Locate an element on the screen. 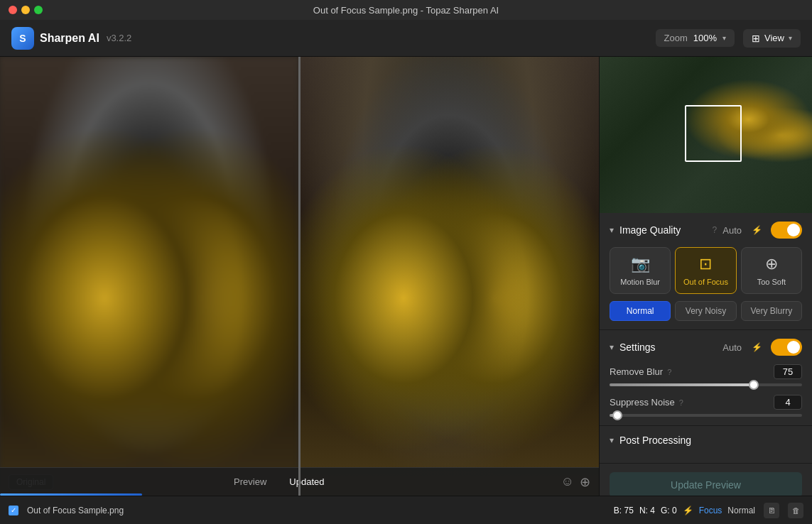 The image size is (812, 524). smiley-icon: ☺ is located at coordinates (568, 482).